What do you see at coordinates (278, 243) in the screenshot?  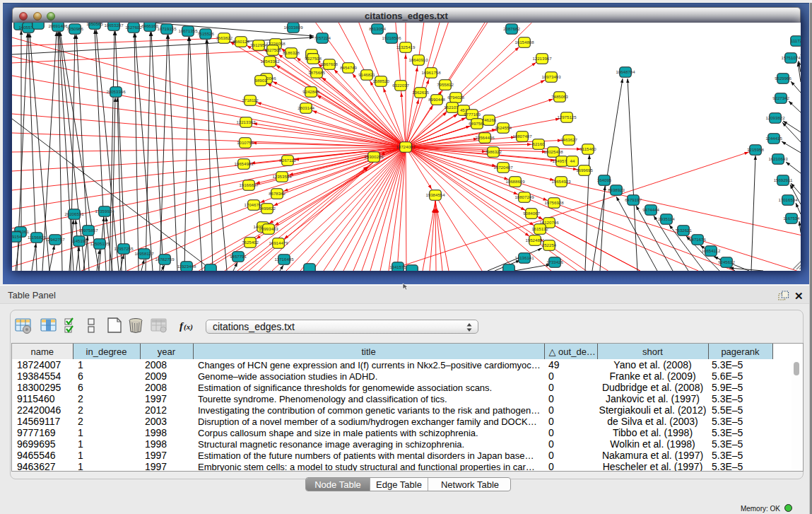 I see `svg-text: 16914479` at bounding box center [278, 243].